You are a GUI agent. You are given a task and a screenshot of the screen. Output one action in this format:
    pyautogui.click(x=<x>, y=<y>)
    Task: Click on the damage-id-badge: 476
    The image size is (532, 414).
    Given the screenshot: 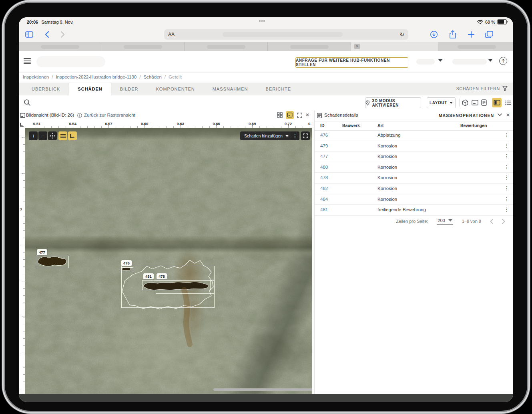 What is the action you would take?
    pyautogui.click(x=126, y=263)
    